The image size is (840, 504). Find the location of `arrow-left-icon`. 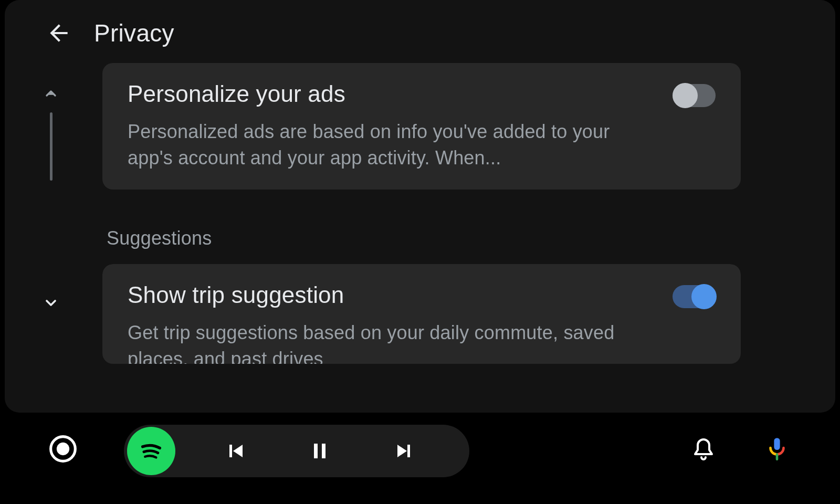

arrow-left-icon is located at coordinates (59, 33).